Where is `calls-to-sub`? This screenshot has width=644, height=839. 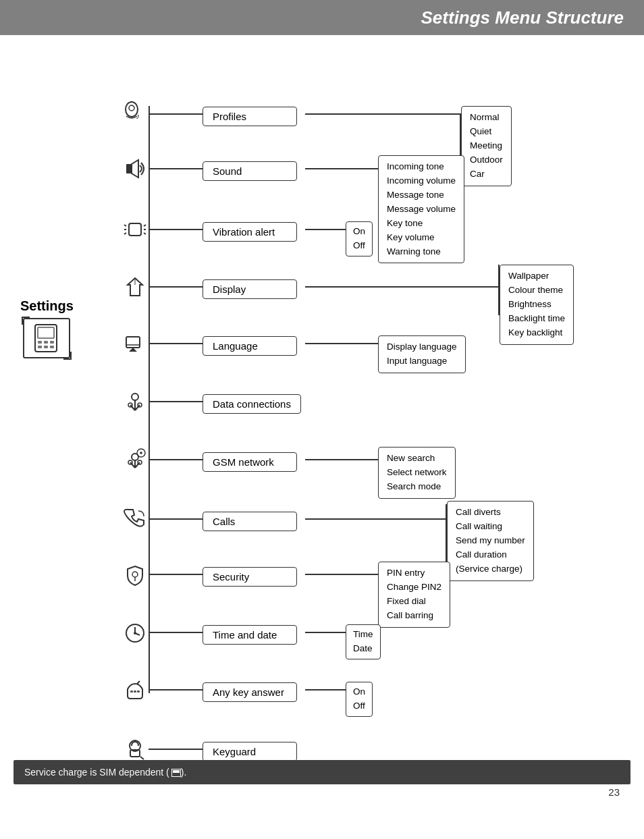
calls-to-sub is located at coordinates (375, 519).